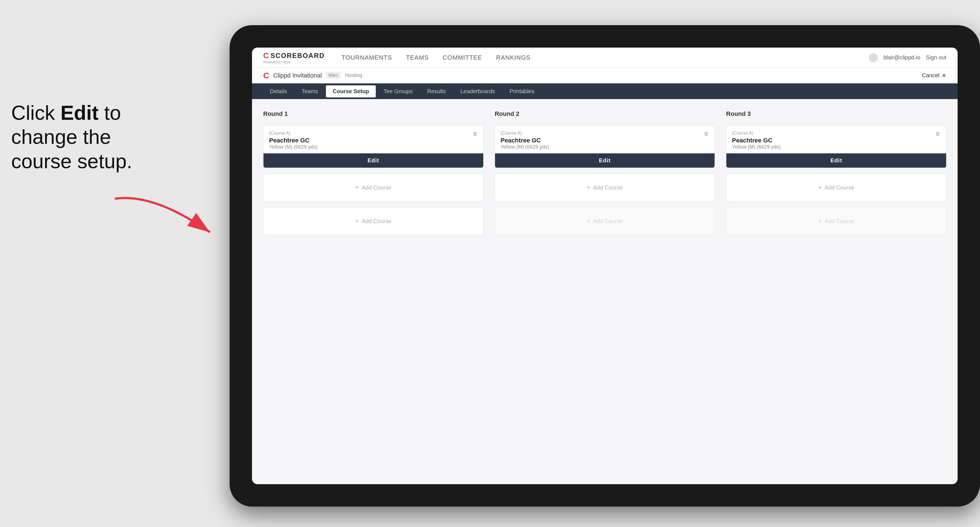  Describe the element at coordinates (313, 75) in the screenshot. I see `event-title-area: C Clippd Invitational Men Hosting` at that location.